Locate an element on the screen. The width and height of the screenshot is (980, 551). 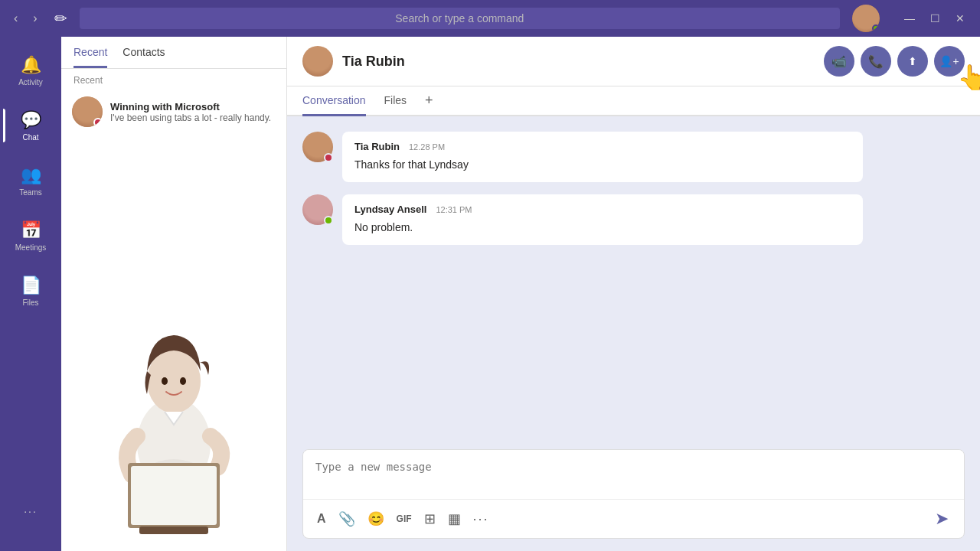
format-text-button: A is located at coordinates (322, 519).